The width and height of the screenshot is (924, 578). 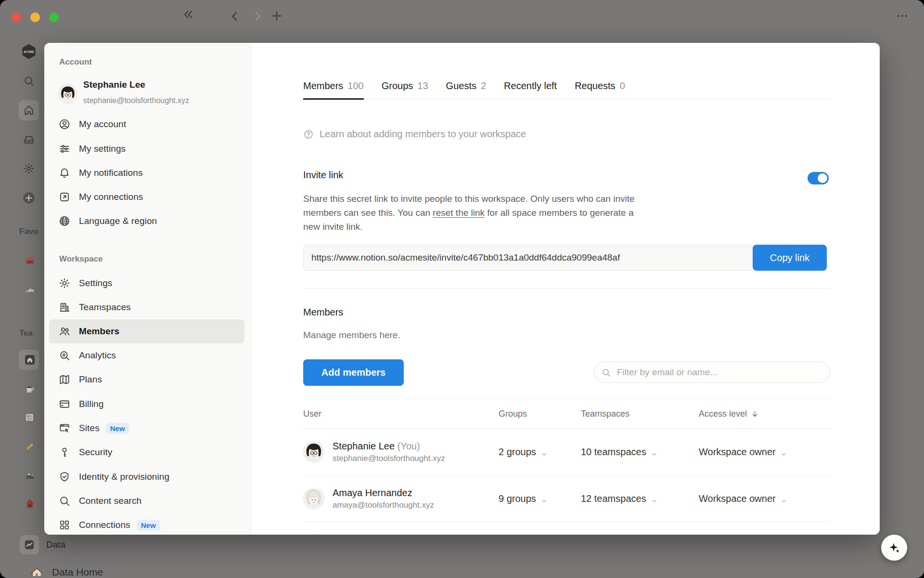 What do you see at coordinates (148, 525) in the screenshot?
I see `new-badge: New` at bounding box center [148, 525].